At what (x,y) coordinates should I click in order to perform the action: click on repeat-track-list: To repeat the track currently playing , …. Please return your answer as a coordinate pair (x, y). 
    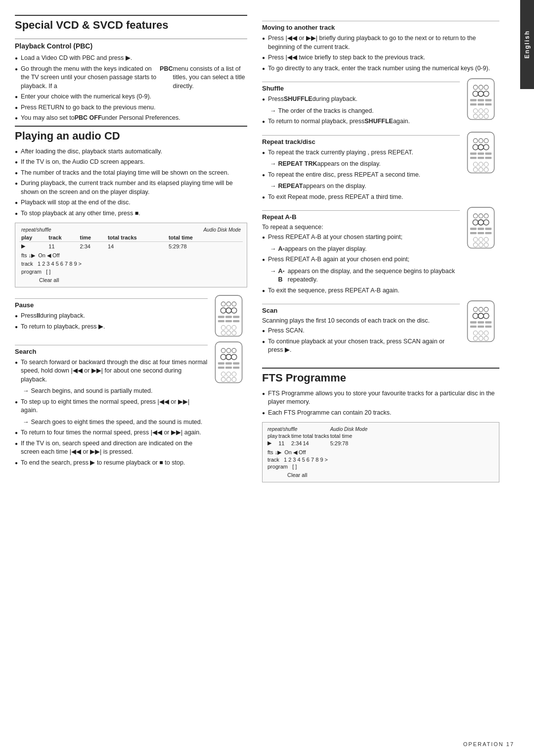
    Looking at the image, I should click on (361, 153).